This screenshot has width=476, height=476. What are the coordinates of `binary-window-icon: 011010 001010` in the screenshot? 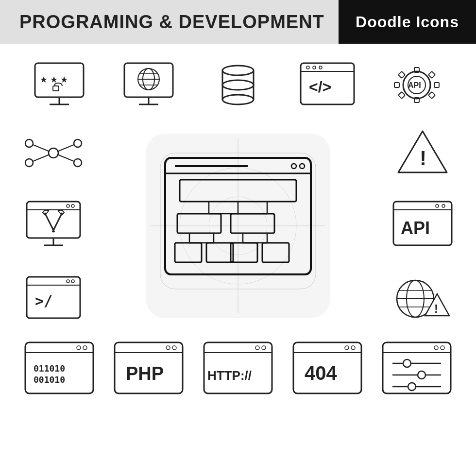 It's located at (59, 369).